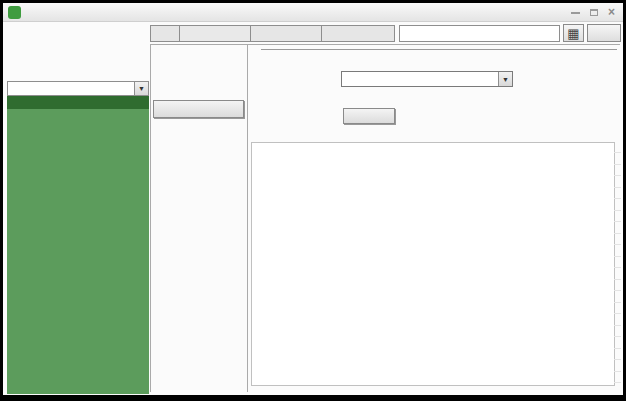 The width and height of the screenshot is (626, 401). I want to click on sidebar-tabs, so click(78, 102).